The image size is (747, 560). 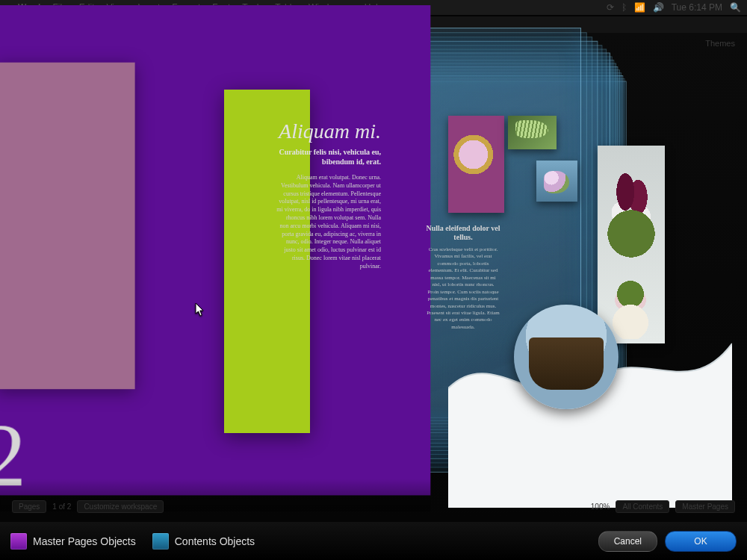 What do you see at coordinates (374, 506) in the screenshot?
I see `word-status-bar: Pages 1 of 2 Customize workspace 100% Al…` at bounding box center [374, 506].